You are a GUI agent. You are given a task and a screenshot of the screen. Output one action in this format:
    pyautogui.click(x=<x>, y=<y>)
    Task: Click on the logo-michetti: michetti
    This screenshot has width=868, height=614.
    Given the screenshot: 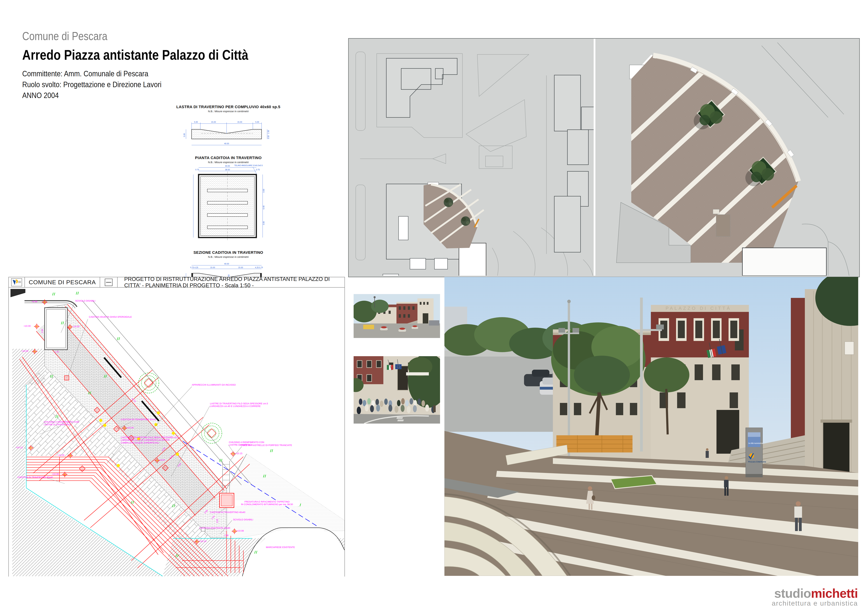 What is the action you would take?
    pyautogui.click(x=834, y=594)
    